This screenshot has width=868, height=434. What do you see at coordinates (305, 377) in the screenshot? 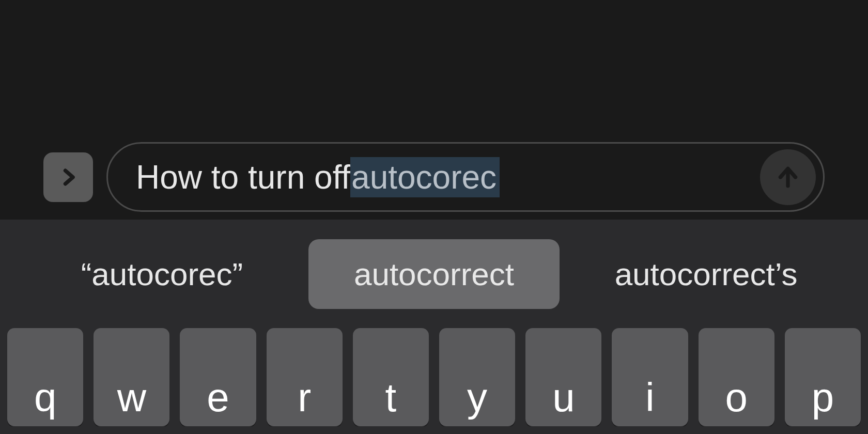
I see `key-r: r` at bounding box center [305, 377].